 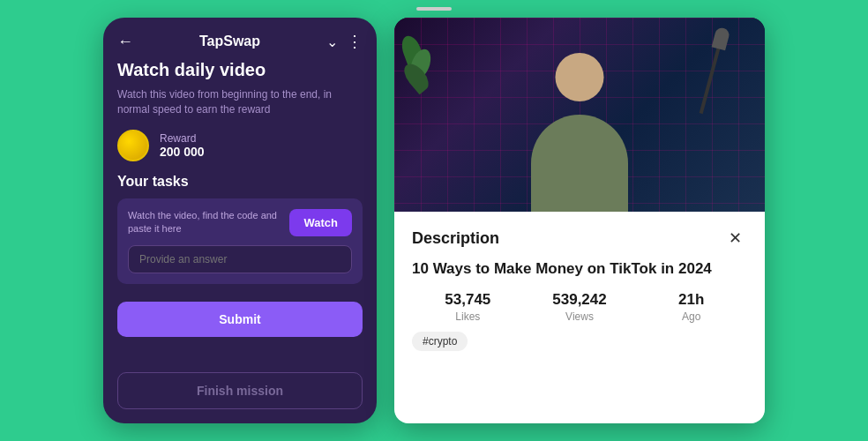 I want to click on reward-amount: 200 000, so click(x=182, y=152).